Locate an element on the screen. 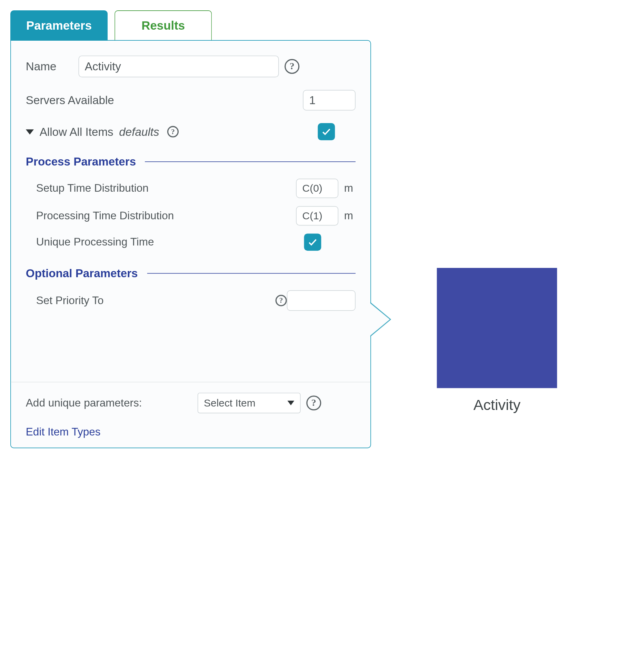 The image size is (618, 672). setup-time-input is located at coordinates (317, 188).